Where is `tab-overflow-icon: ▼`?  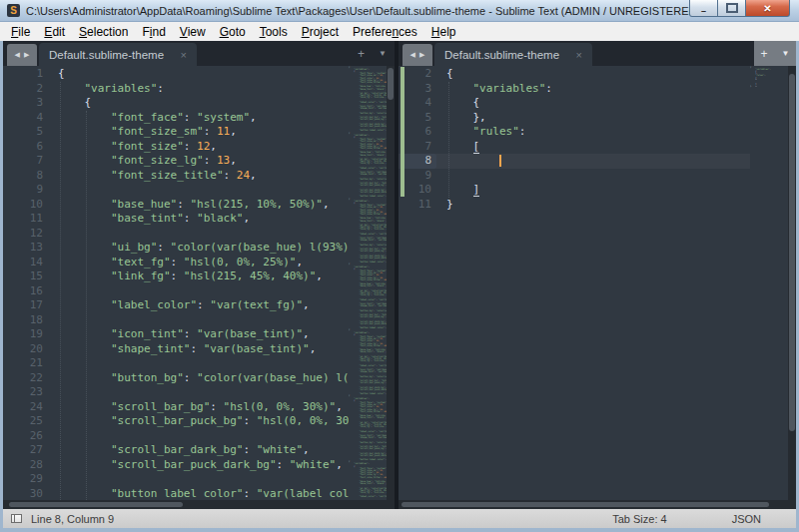 tab-overflow-icon: ▼ is located at coordinates (383, 54).